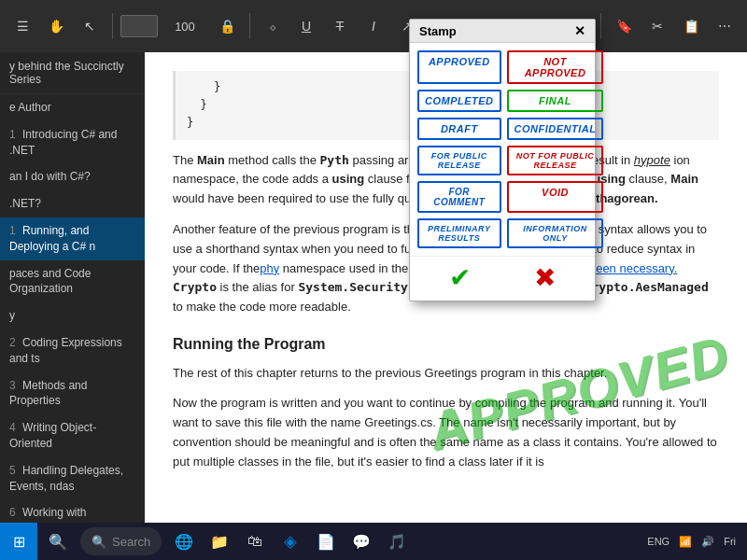  What do you see at coordinates (73, 203) in the screenshot?
I see `sidebar-item-3: .NET?` at bounding box center [73, 203].